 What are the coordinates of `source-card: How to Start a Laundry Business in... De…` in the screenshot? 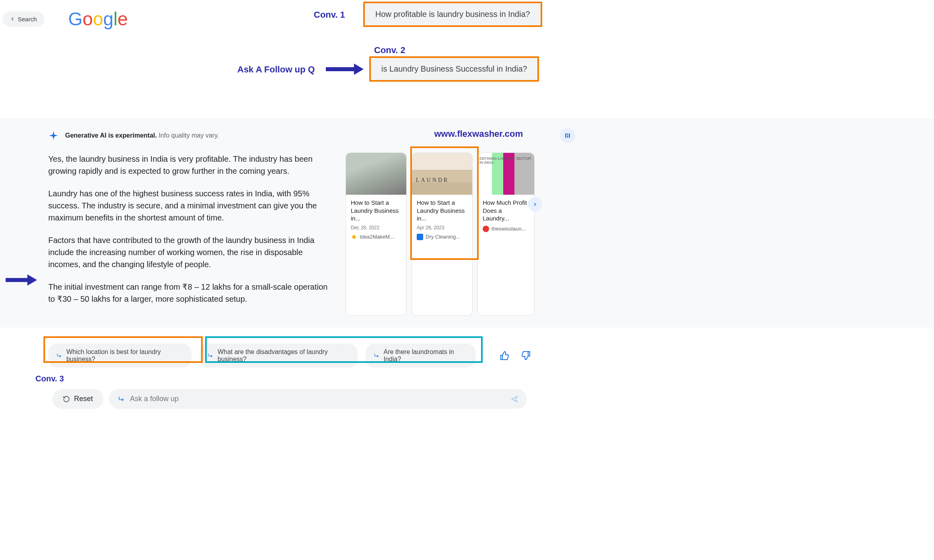 It's located at (376, 234).